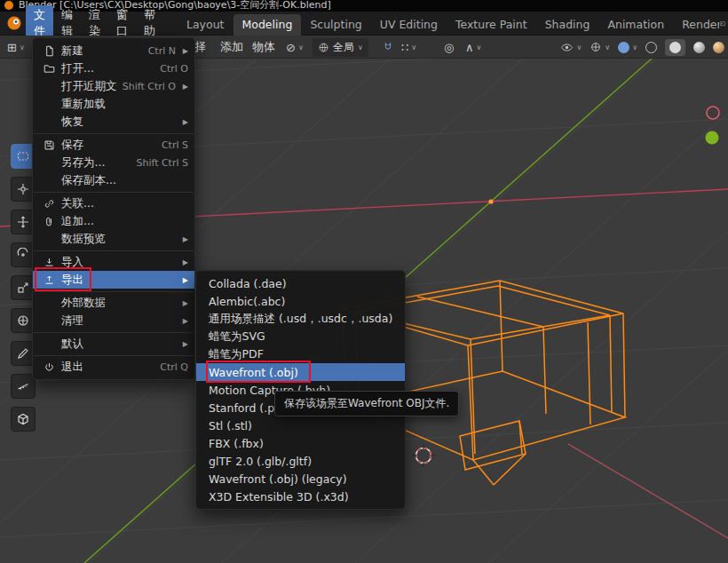  Describe the element at coordinates (114, 262) in the screenshot. I see `file-menu-item-import: 导入 ▶` at that location.